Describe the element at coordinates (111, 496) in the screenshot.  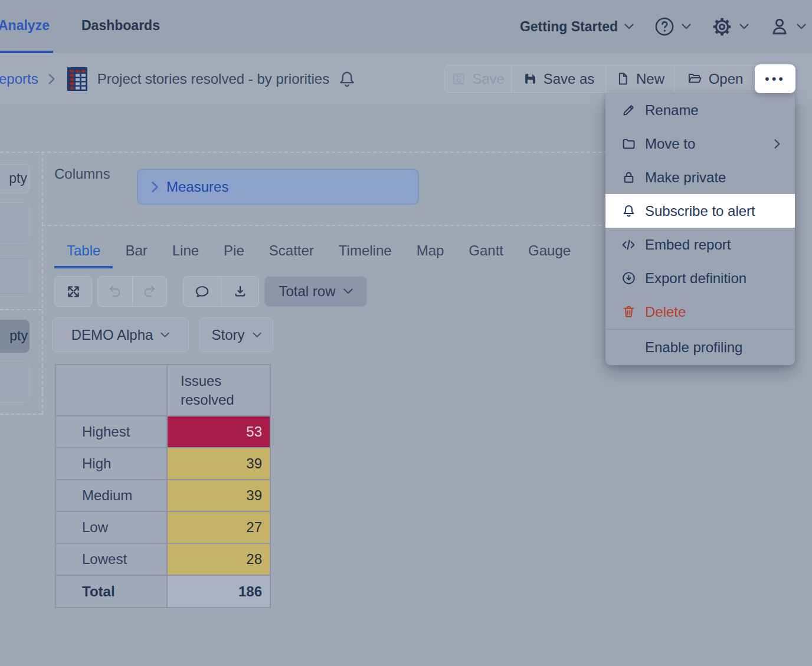
I see `row-label-medium: Medium` at that location.